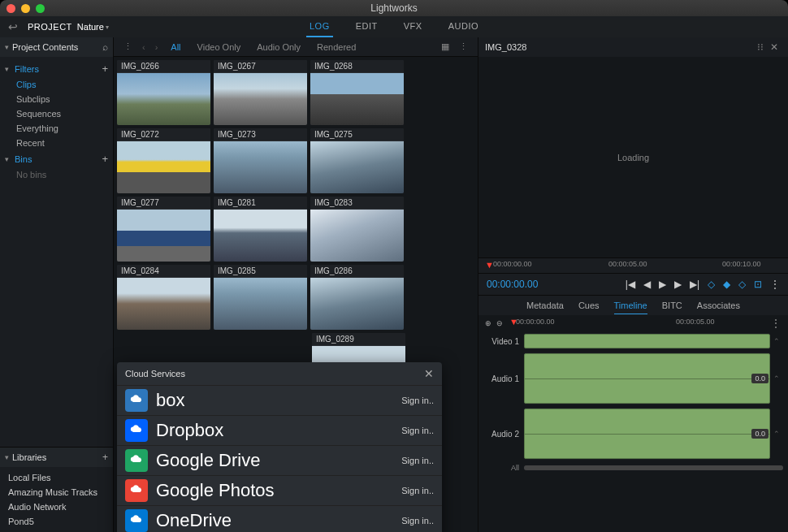 The image size is (788, 532). I want to click on clip-thumbnail: IMG_0281, so click(260, 229).